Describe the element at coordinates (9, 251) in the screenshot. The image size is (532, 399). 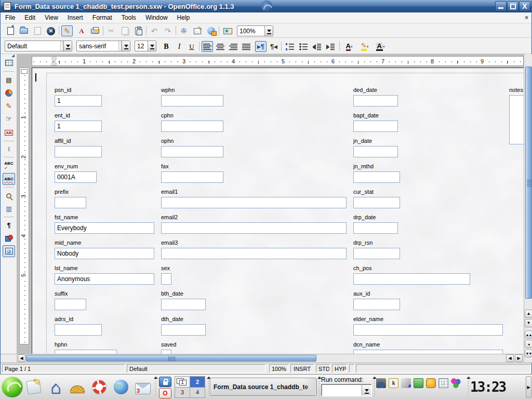
I see `online-layout-button` at that location.